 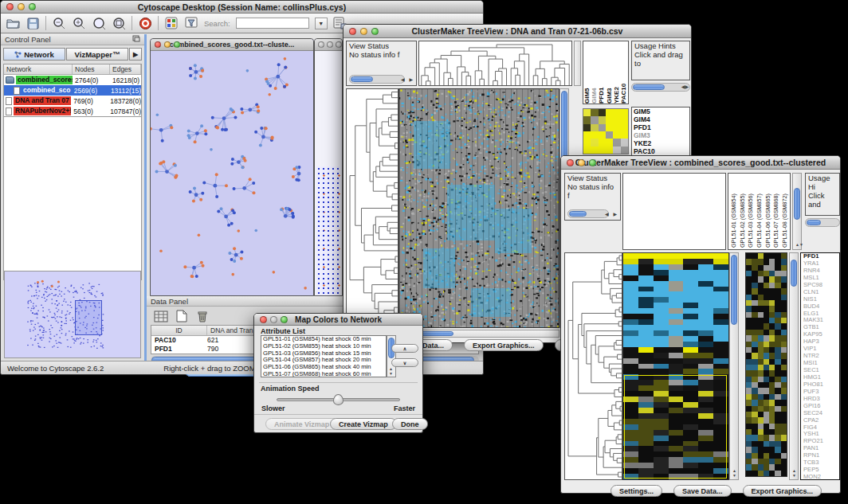 I want to click on network-row: combined_sco2569(6)13112(15), so click(x=73, y=91).